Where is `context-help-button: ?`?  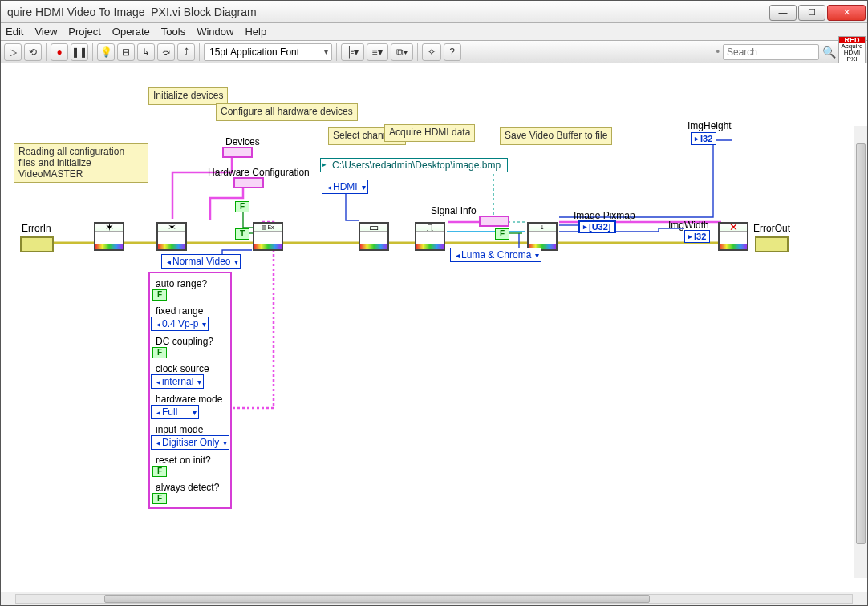
context-help-button: ? is located at coordinates (452, 52).